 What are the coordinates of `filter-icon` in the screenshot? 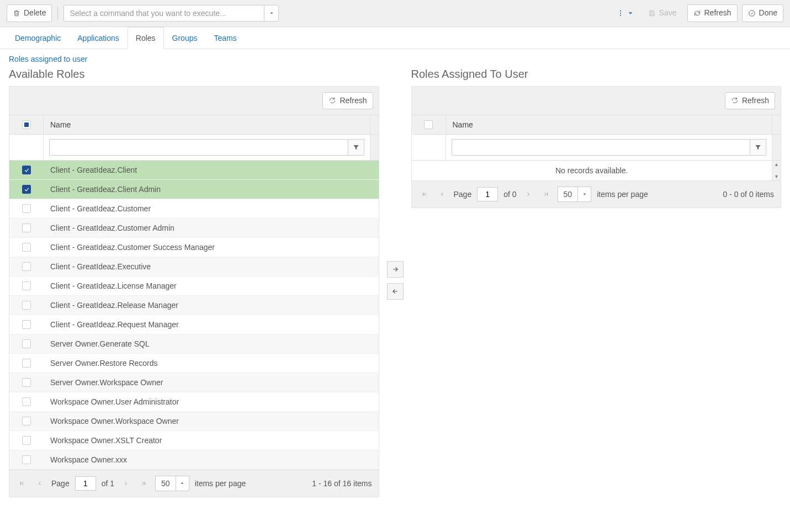 It's located at (758, 147).